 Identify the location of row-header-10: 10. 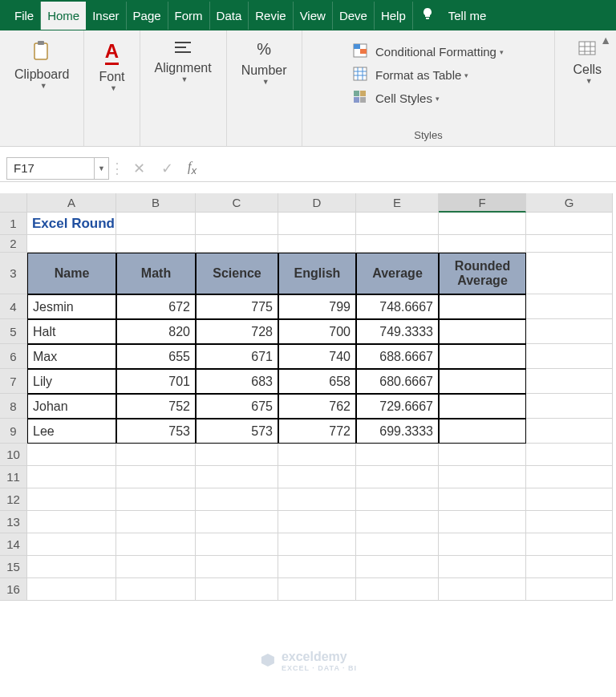
(14, 455).